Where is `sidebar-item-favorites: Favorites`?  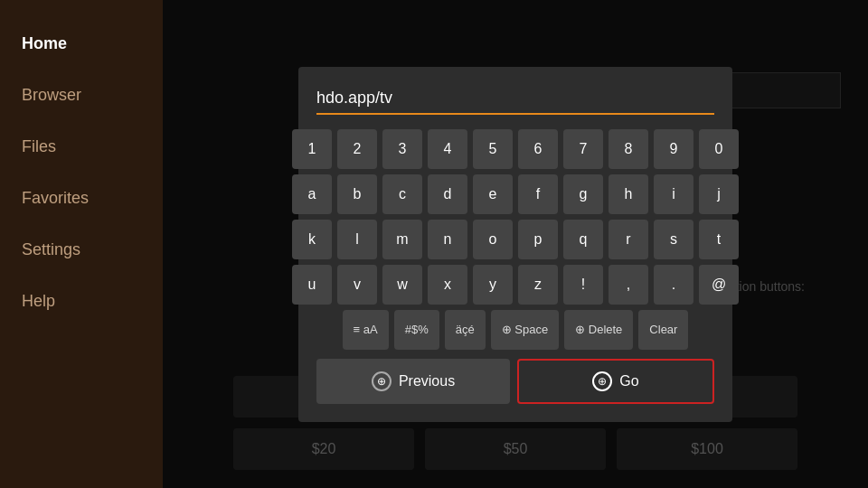
sidebar-item-favorites: Favorites is located at coordinates (81, 199).